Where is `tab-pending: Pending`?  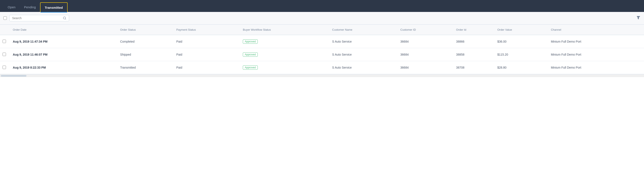
tab-pending: Pending is located at coordinates (30, 7).